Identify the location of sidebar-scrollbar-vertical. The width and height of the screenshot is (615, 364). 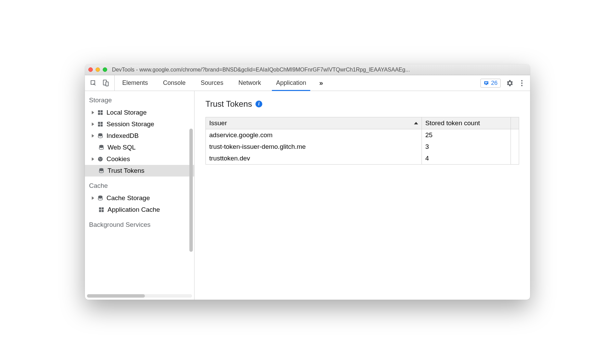
(191, 190).